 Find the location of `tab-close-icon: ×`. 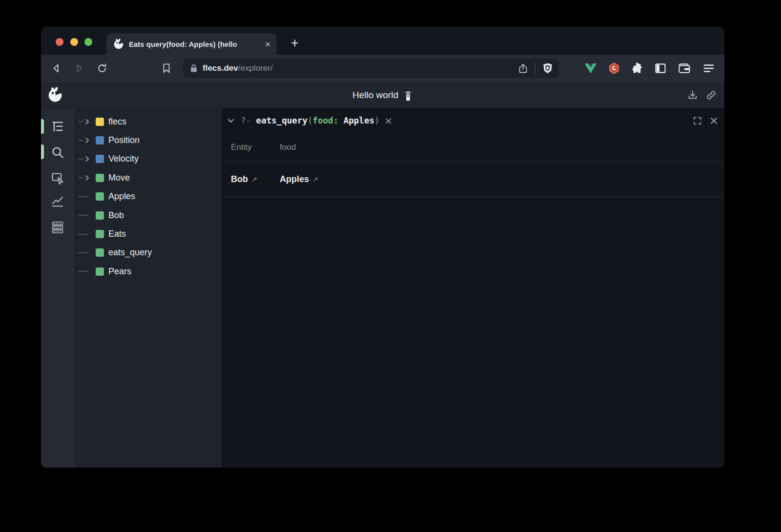

tab-close-icon: × is located at coordinates (267, 44).